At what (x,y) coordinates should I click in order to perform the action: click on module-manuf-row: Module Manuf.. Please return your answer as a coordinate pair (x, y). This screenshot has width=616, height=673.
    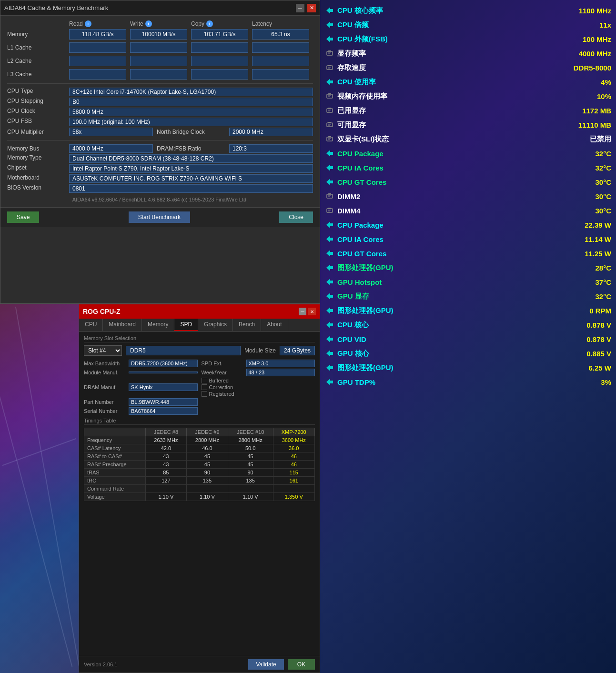
    Looking at the image, I should click on (141, 372).